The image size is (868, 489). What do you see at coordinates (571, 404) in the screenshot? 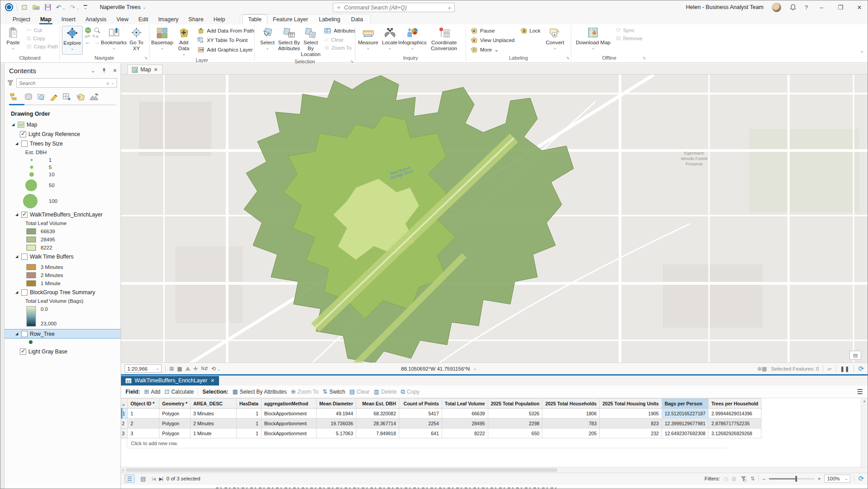
I see `col-2025-total-households: 2025 Total Households` at bounding box center [571, 404].